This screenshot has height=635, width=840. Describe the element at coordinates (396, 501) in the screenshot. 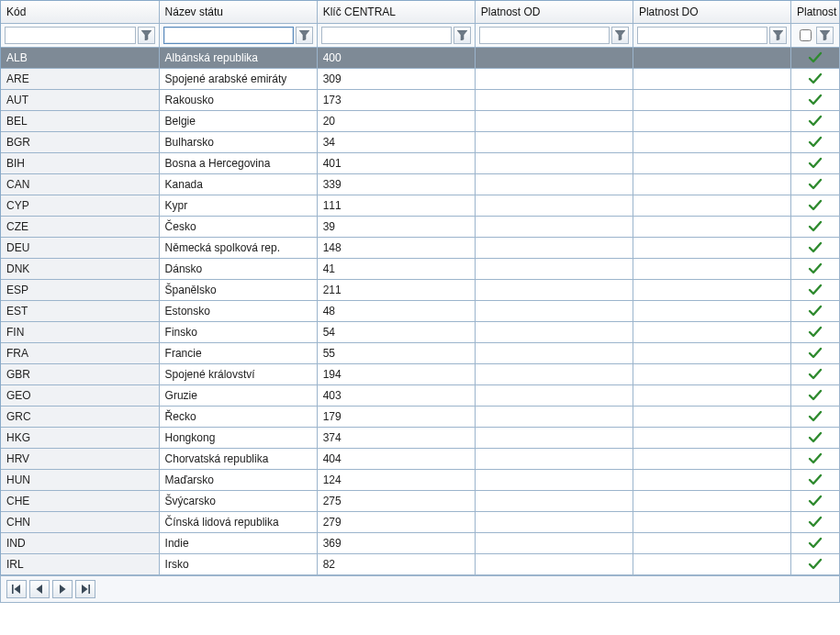

I see `cell-klic: 275` at that location.